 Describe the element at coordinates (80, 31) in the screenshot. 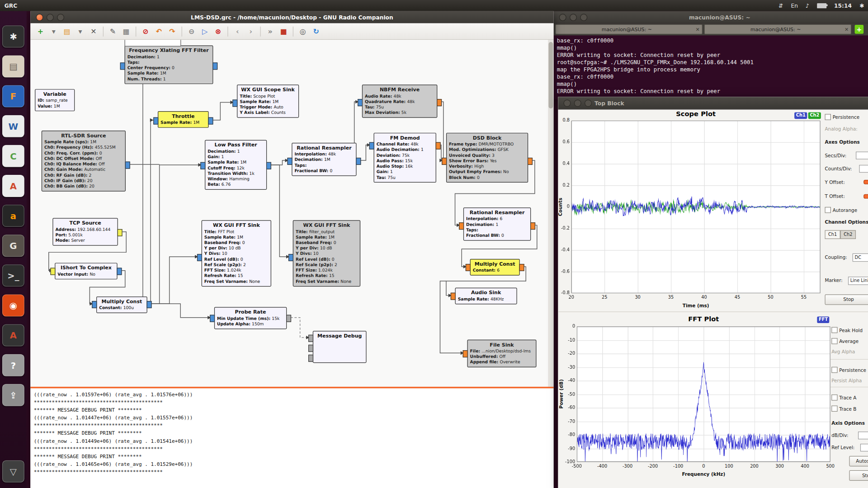

I see `open-dropdown-icon: ▾` at that location.